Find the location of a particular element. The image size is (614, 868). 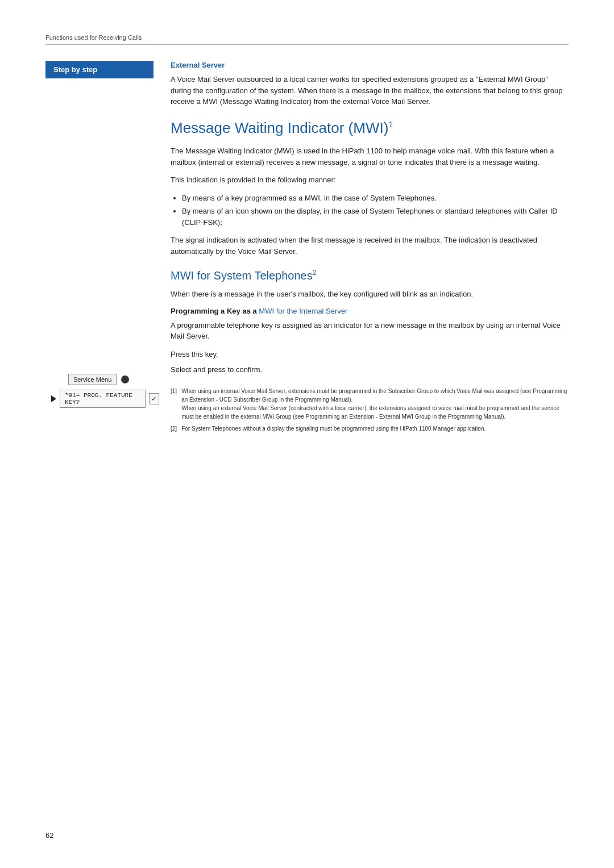

mwi-signal-text: The signal indication is activated when … is located at coordinates (370, 245).